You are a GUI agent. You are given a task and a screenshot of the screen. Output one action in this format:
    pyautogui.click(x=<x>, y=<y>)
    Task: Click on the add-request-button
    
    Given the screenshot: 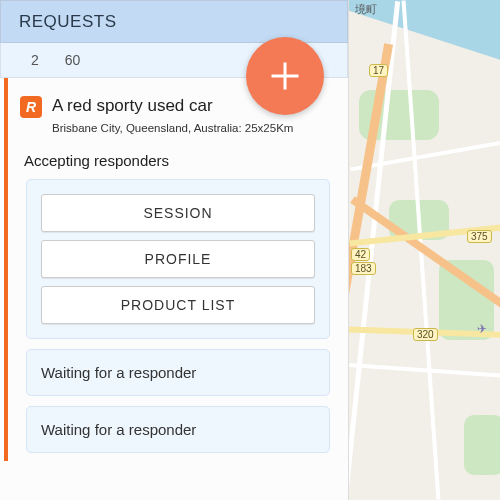 What is the action you would take?
    pyautogui.click(x=285, y=76)
    